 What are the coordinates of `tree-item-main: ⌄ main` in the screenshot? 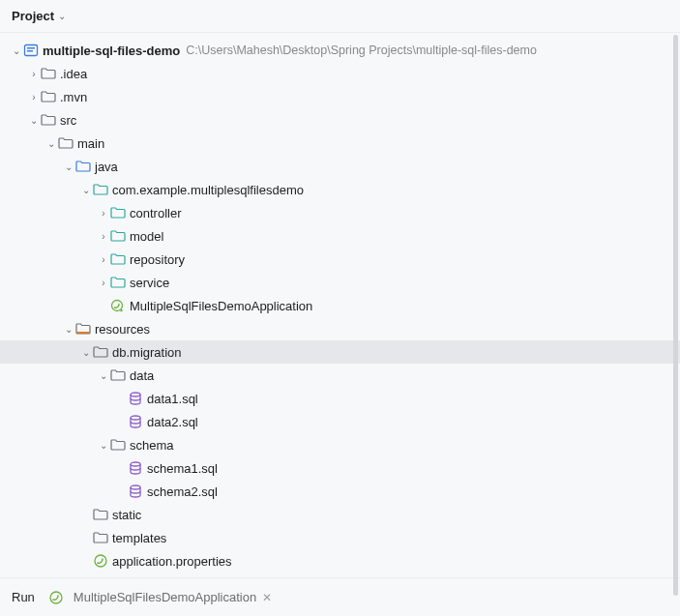 It's located at (340, 143).